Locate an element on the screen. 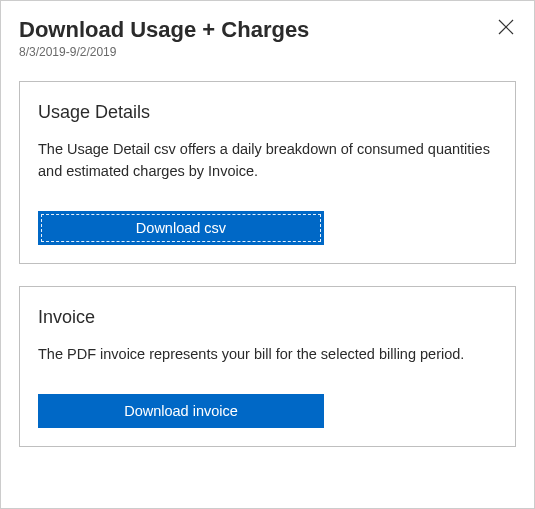 The image size is (535, 509). close-button is located at coordinates (506, 27).